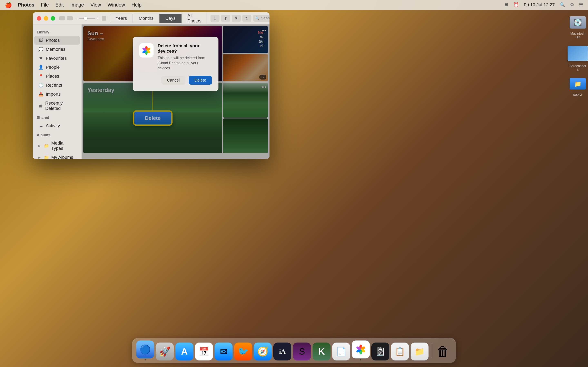 This screenshot has height=367, width=588. What do you see at coordinates (57, 146) in the screenshot?
I see `sidebar-item-media-types: ▶ 📁 Media Types` at bounding box center [57, 146].